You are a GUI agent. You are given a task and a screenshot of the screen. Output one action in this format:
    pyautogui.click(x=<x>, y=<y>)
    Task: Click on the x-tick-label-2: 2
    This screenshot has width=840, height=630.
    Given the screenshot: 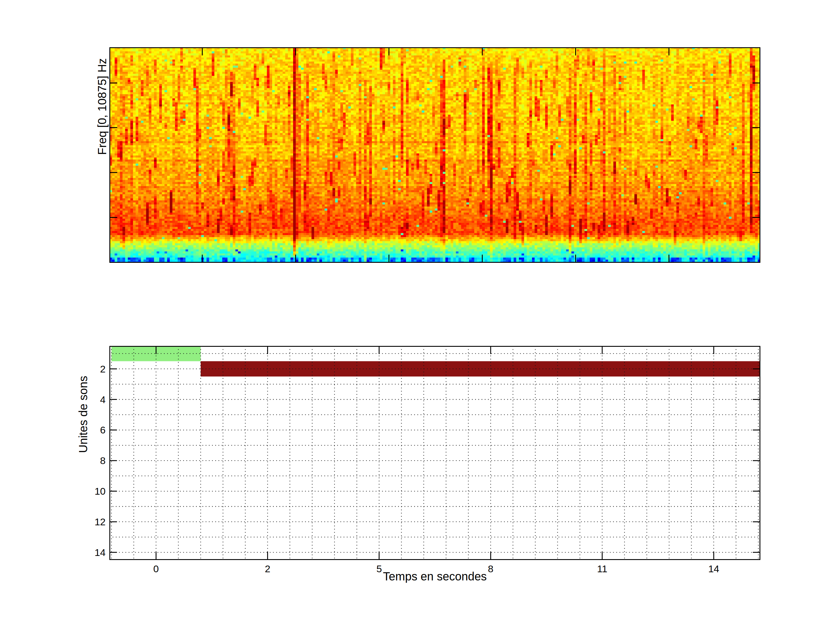 What is the action you would take?
    pyautogui.click(x=267, y=569)
    